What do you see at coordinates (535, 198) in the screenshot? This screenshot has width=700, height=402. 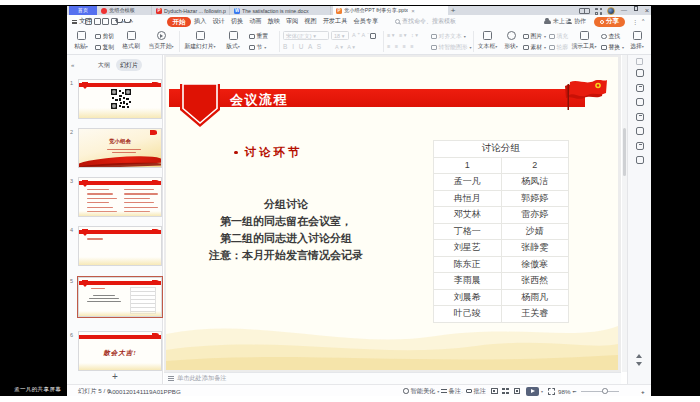 I see `table-cell: 郭婷婷` at bounding box center [535, 198].